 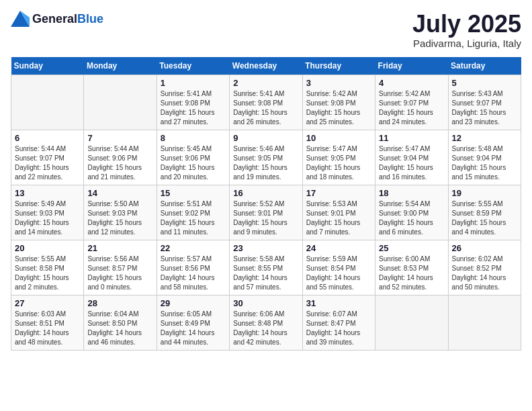 What do you see at coordinates (339, 218) in the screenshot?
I see `day-info: Sunrise: 5:53 AM Sunset: 9:01 PM Dayligh…` at bounding box center [339, 218].